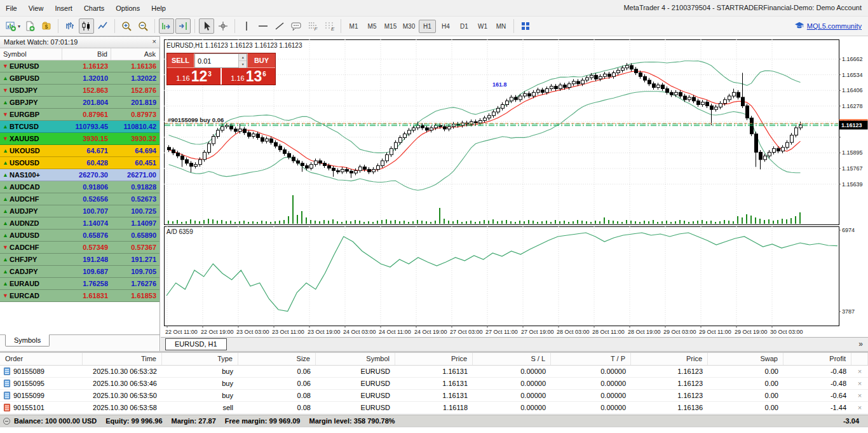 The height and width of the screenshot is (433, 868). I want to click on new-chart-button, so click(11, 26).